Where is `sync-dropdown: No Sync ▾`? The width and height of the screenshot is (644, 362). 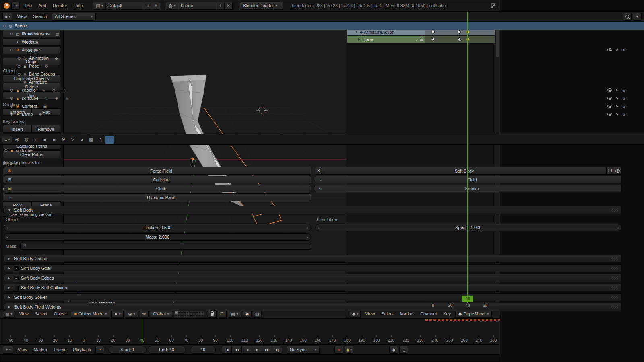 sync-dropdown: No Sync ▾ is located at coordinates (303, 350).